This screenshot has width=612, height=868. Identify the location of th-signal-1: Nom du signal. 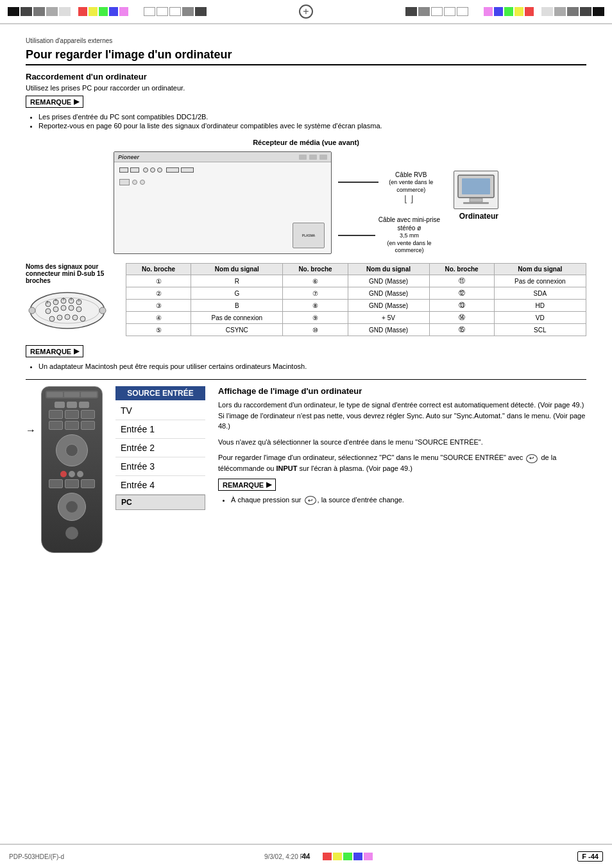
(237, 269).